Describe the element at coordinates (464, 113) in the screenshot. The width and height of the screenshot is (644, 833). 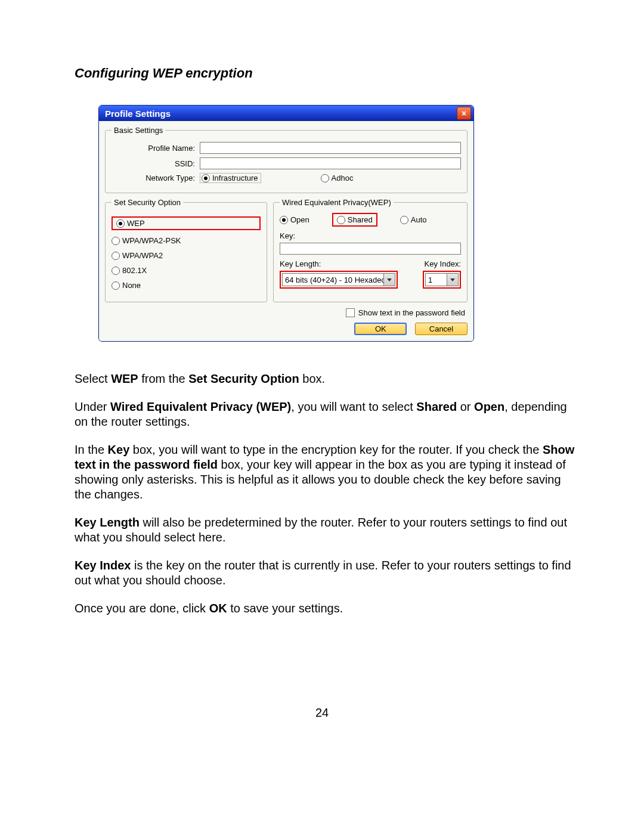
I see `close-icon: ×` at that location.